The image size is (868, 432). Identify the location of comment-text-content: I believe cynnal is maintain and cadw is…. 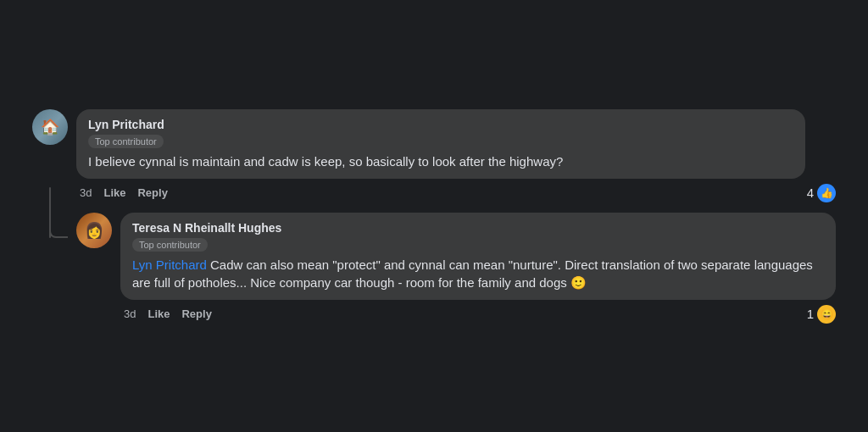
(326, 161).